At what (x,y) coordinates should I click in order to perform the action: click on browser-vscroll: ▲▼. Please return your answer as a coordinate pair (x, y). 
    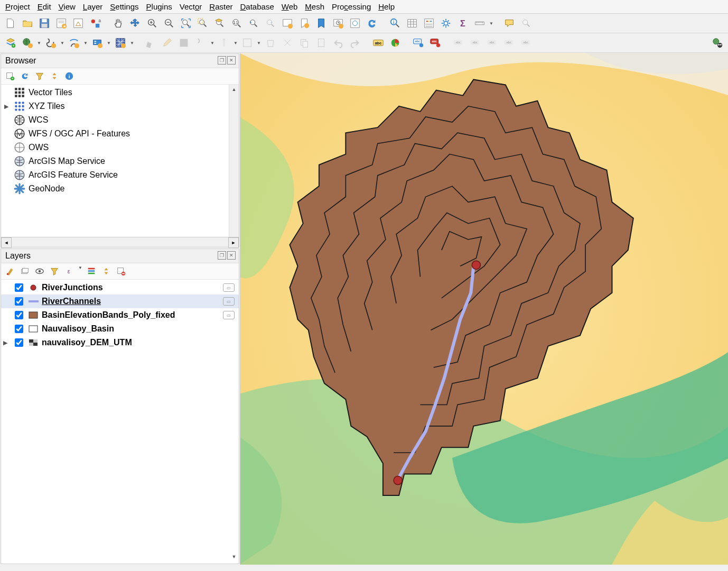
    Looking at the image, I should click on (234, 161).